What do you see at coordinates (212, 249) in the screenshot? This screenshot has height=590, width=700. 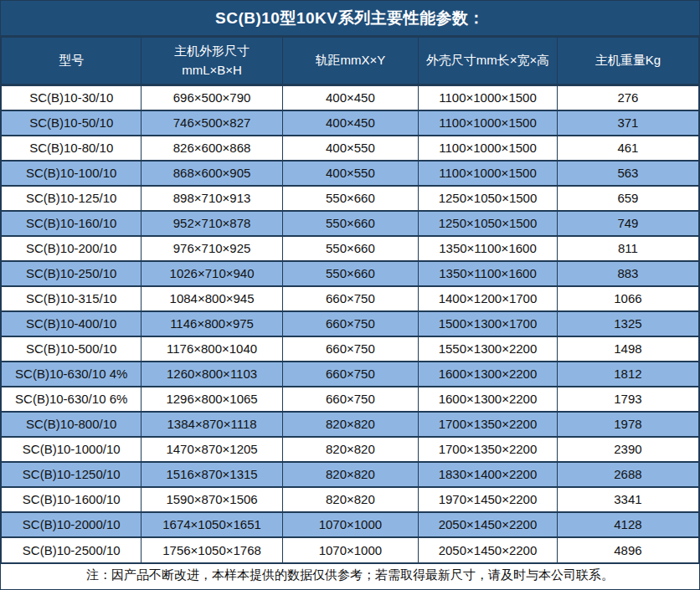 I see `table-cell: 976×710×925` at bounding box center [212, 249].